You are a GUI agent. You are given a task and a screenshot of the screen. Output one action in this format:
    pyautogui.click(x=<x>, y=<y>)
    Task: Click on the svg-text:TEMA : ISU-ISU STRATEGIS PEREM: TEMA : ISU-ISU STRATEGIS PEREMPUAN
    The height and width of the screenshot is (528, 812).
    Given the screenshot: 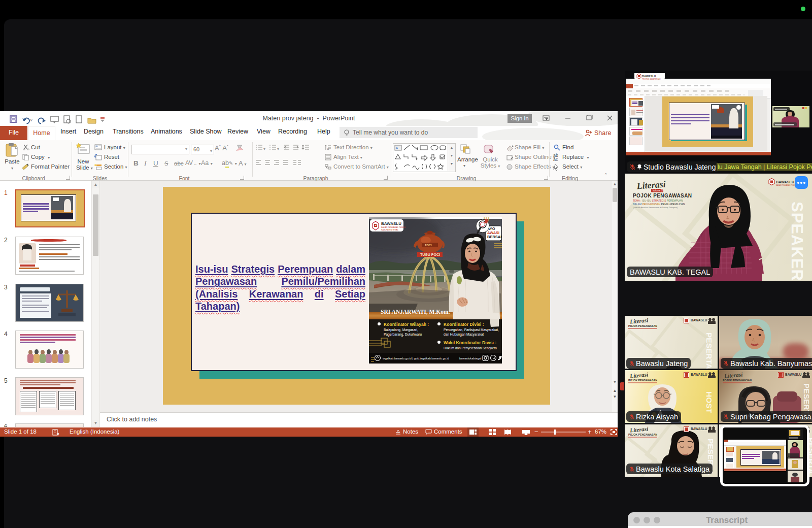 What is the action you would take?
    pyautogui.click(x=658, y=201)
    